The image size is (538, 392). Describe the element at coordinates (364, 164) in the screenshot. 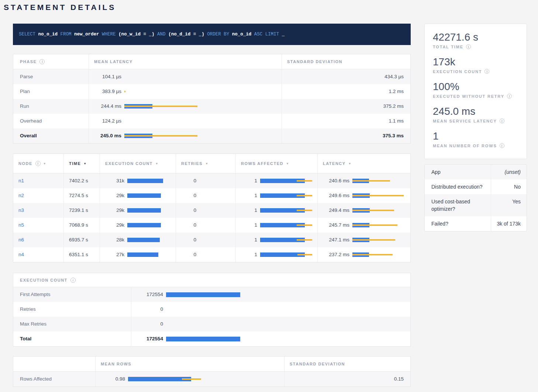

I see `column-header-latency: LATENCY▼` at that location.